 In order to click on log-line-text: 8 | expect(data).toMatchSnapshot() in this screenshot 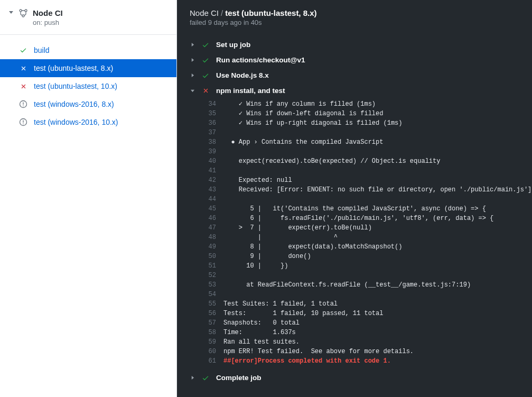, I will do `click(371, 247)`.